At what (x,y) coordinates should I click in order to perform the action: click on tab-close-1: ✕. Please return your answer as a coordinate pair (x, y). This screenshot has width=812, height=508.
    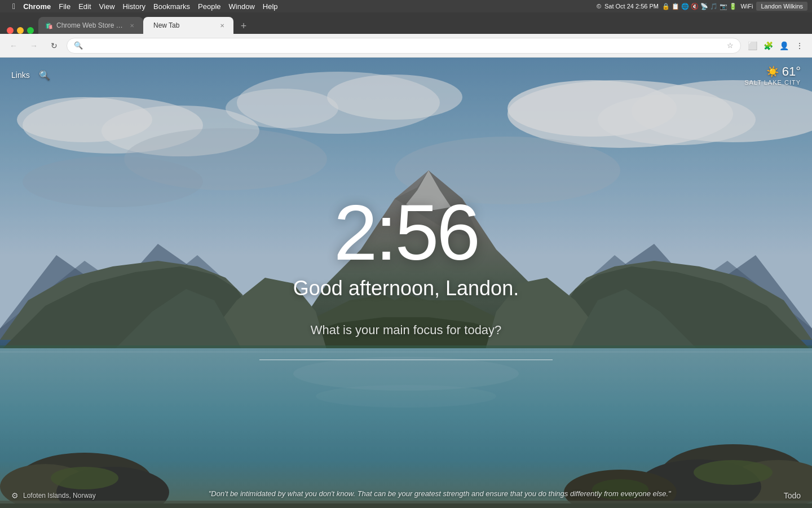
    Looking at the image, I should click on (132, 25).